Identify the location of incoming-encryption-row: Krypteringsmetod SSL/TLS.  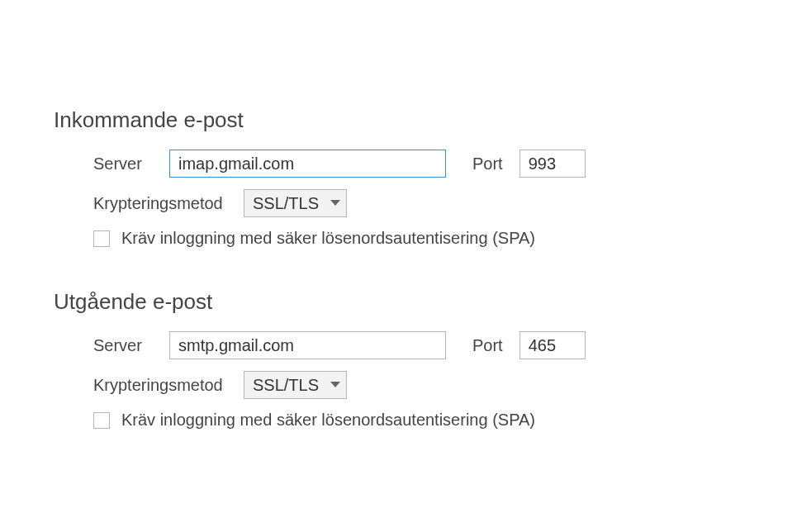
(425, 203).